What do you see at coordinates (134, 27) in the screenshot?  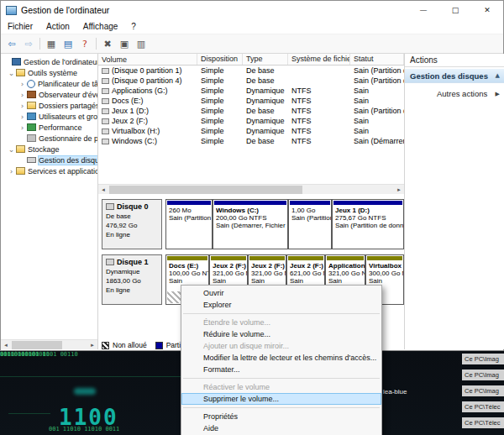 I see `menu-help: ?` at bounding box center [134, 27].